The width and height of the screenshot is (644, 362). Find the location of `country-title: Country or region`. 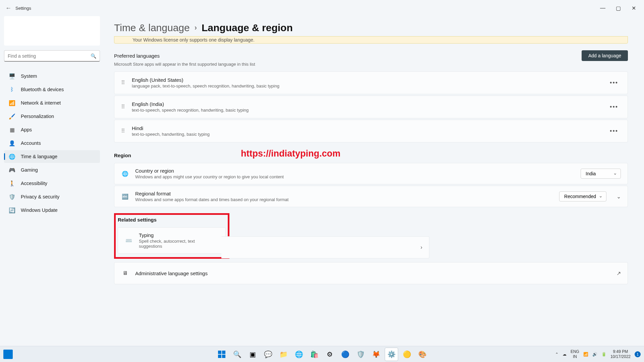

country-title: Country or region is located at coordinates (358, 171).